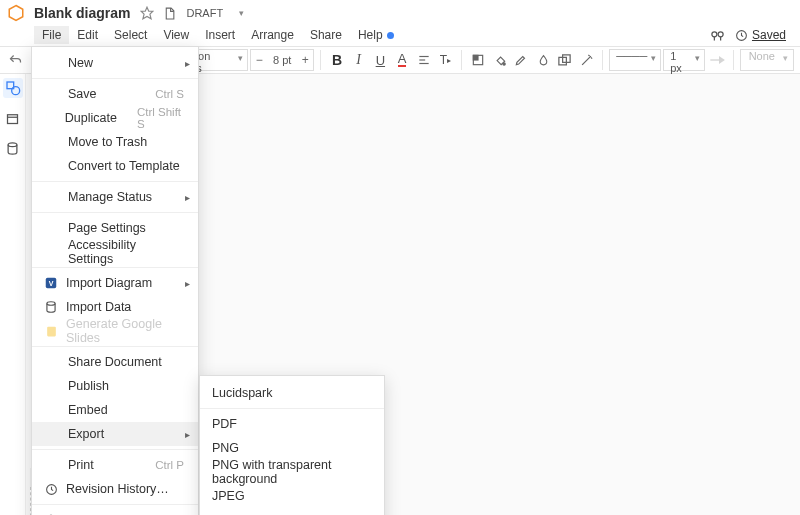 This screenshot has width=800, height=515. Describe the element at coordinates (337, 60) in the screenshot. I see `bold-button: B` at that location.